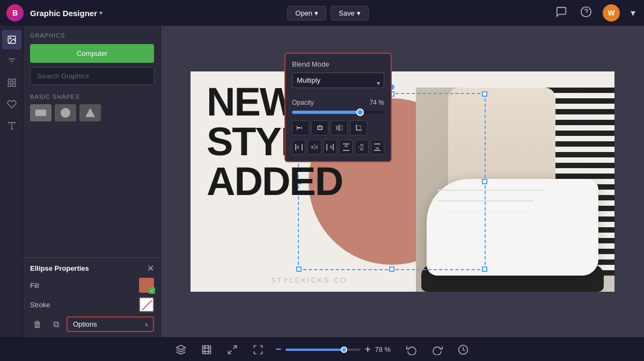  I want to click on opacity-value: 74 %, so click(377, 103).